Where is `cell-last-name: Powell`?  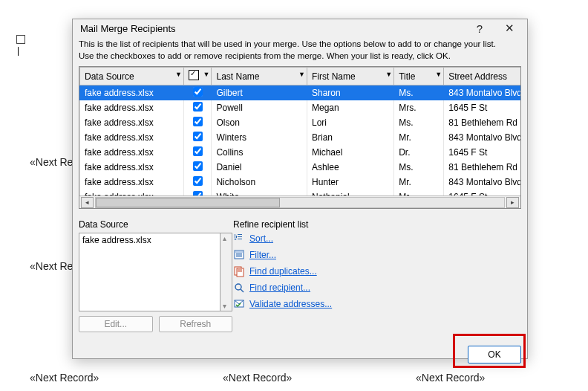
cell-last-name: Powell is located at coordinates (260, 108).